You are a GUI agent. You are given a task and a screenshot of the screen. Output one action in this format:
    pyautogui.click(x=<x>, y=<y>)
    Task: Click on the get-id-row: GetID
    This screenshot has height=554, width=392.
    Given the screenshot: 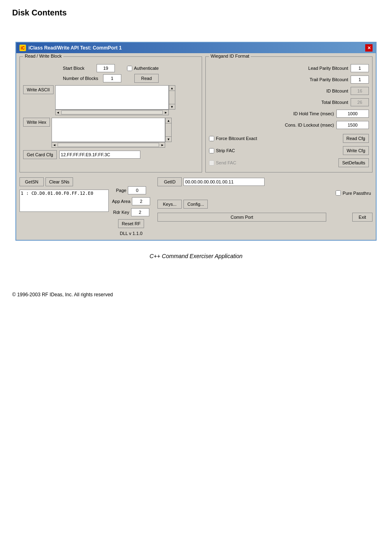 What is the action you would take?
    pyautogui.click(x=265, y=182)
    